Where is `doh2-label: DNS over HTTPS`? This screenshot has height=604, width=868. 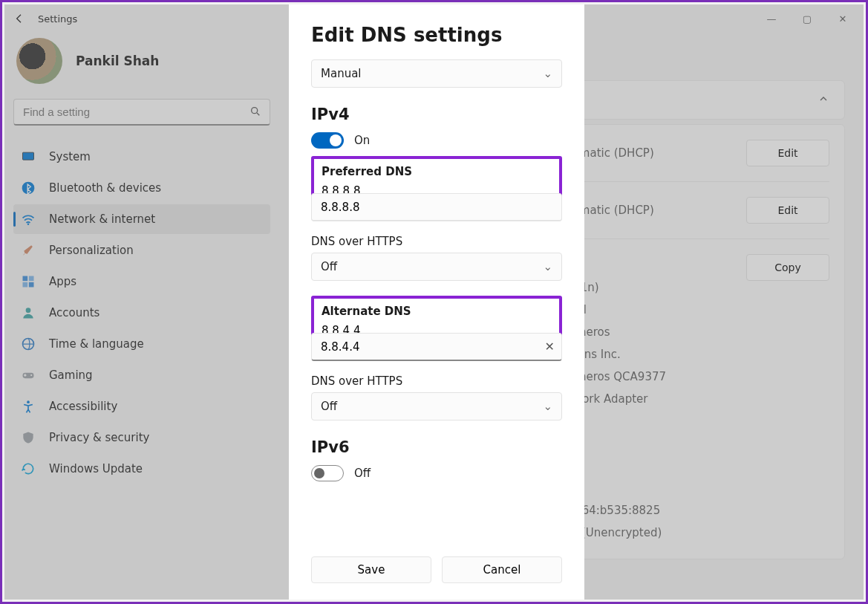 doh2-label: DNS over HTTPS is located at coordinates (437, 381).